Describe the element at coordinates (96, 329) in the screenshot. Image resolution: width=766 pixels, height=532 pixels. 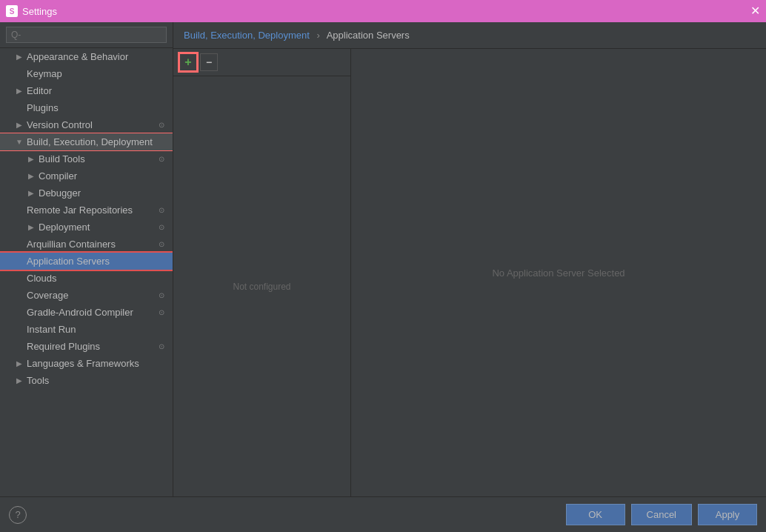
I see `sidebar-item-label: Instant Run` at that location.